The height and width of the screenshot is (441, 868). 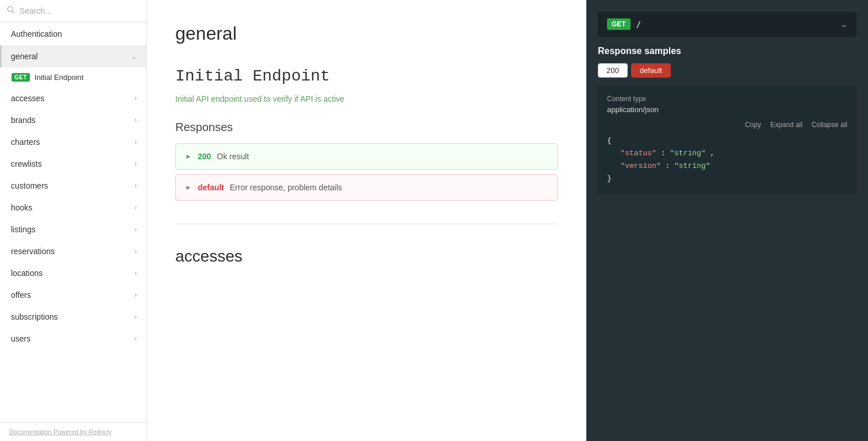 What do you see at coordinates (367, 128) in the screenshot?
I see `responses-heading: Responses` at bounding box center [367, 128].